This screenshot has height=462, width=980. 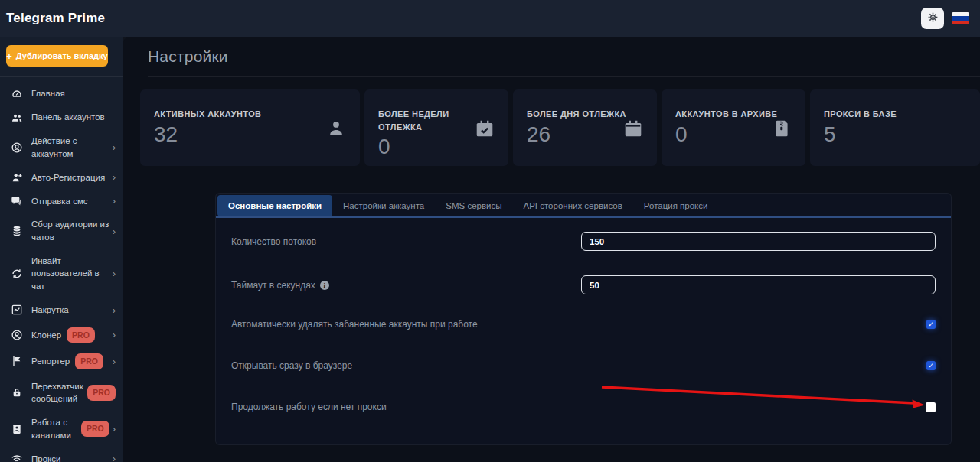 What do you see at coordinates (931, 366) in the screenshot?
I see `check-icon: ✓` at bounding box center [931, 366].